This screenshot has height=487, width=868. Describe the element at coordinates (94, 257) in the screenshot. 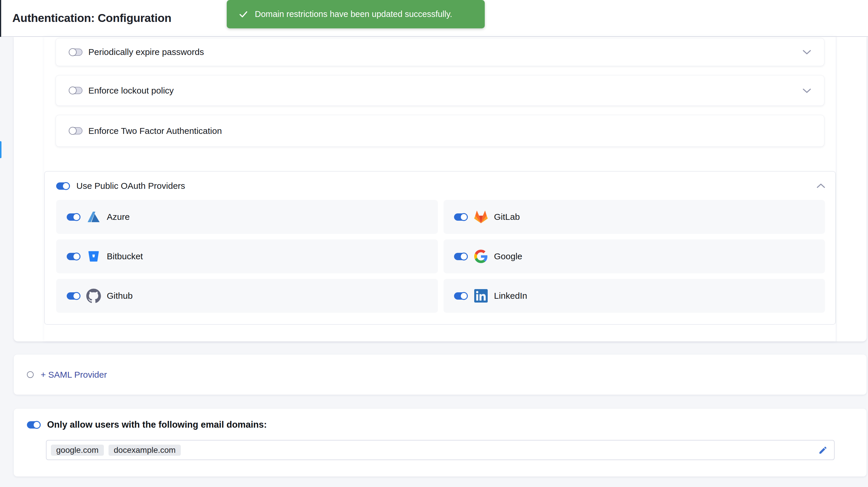

I see `bitbucket-icon` at that location.